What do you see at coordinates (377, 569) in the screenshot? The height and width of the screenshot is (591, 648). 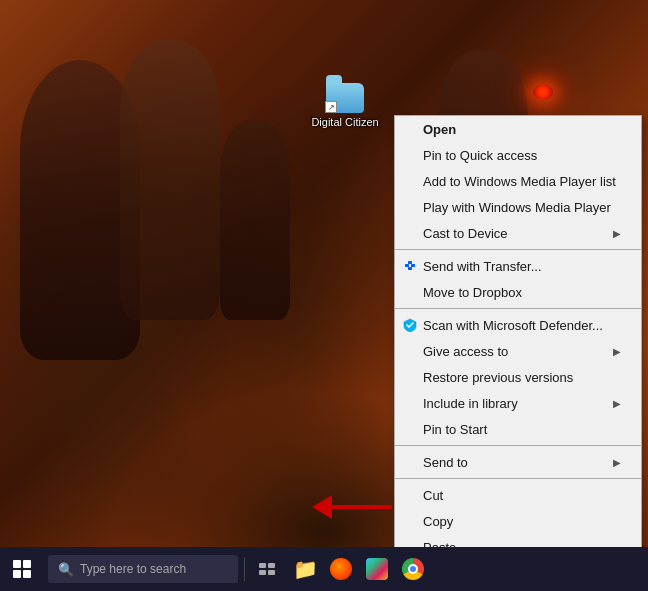 I see `slack-icon` at bounding box center [377, 569].